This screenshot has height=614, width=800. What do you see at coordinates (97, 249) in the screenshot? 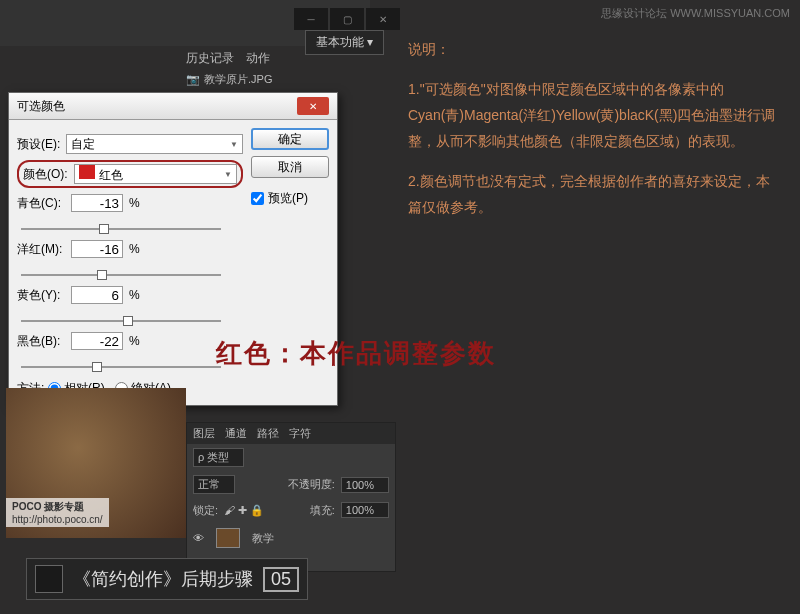
I see `magenta-input` at bounding box center [97, 249].